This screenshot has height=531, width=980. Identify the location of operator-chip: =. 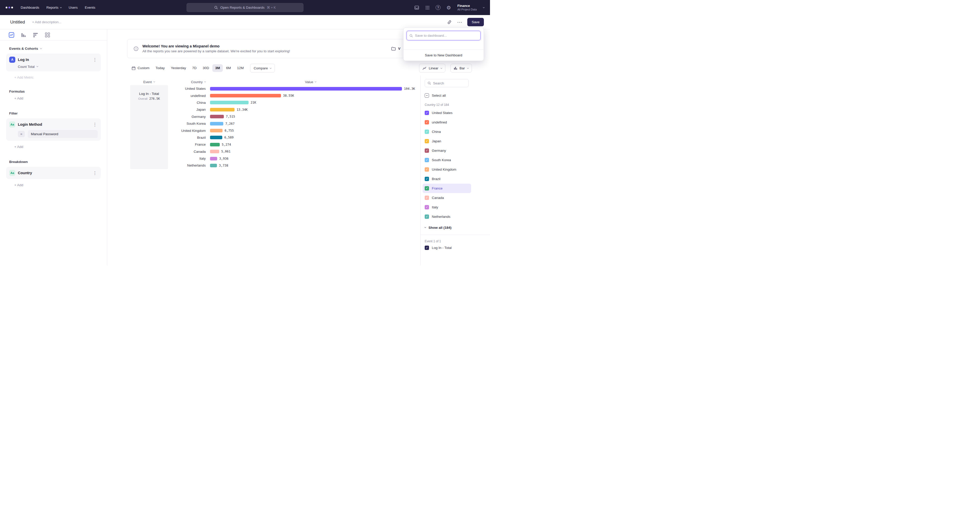
(21, 134).